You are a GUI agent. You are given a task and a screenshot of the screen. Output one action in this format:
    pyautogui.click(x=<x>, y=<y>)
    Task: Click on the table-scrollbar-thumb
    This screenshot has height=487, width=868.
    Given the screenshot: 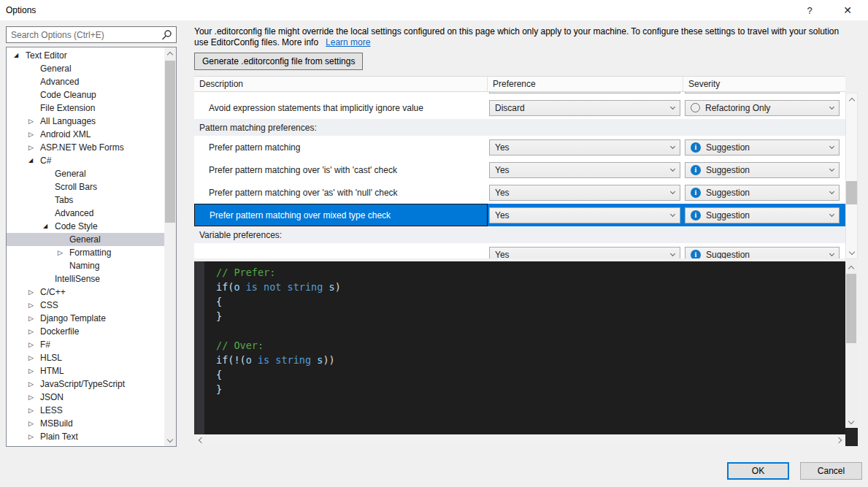 What is the action you would take?
    pyautogui.click(x=851, y=193)
    